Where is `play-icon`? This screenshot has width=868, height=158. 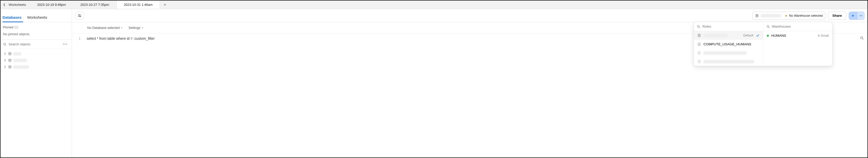
play-icon is located at coordinates (853, 15).